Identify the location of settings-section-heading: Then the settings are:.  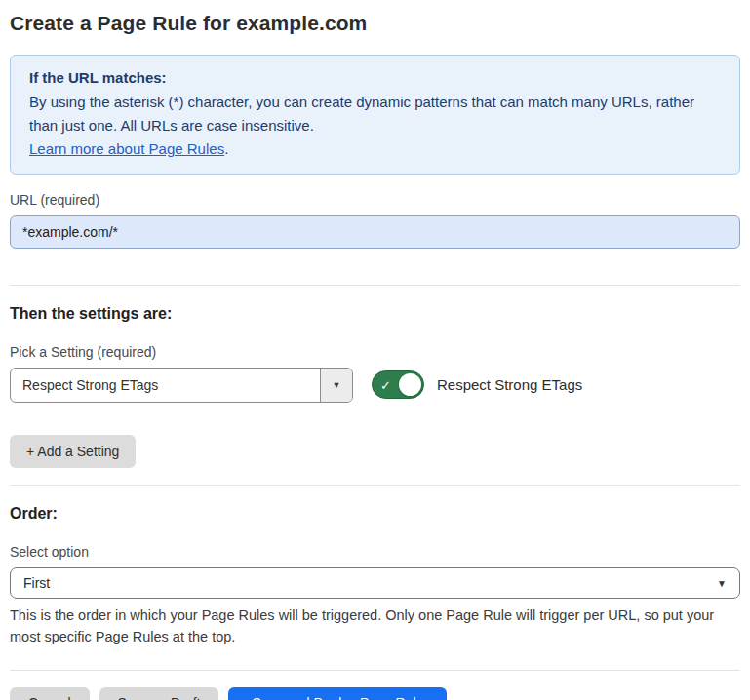
(375, 314).